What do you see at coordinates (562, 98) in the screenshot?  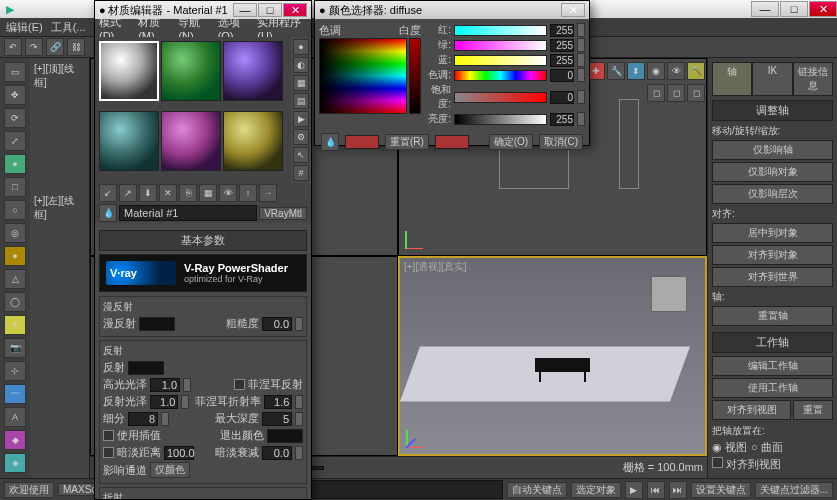 I see `s-field: 0` at bounding box center [562, 98].